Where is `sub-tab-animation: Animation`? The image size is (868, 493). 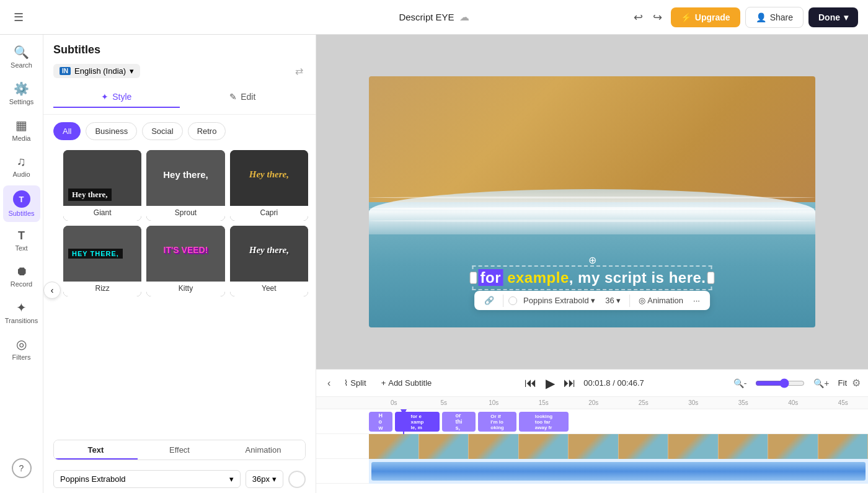
sub-tab-animation: Animation is located at coordinates (263, 450).